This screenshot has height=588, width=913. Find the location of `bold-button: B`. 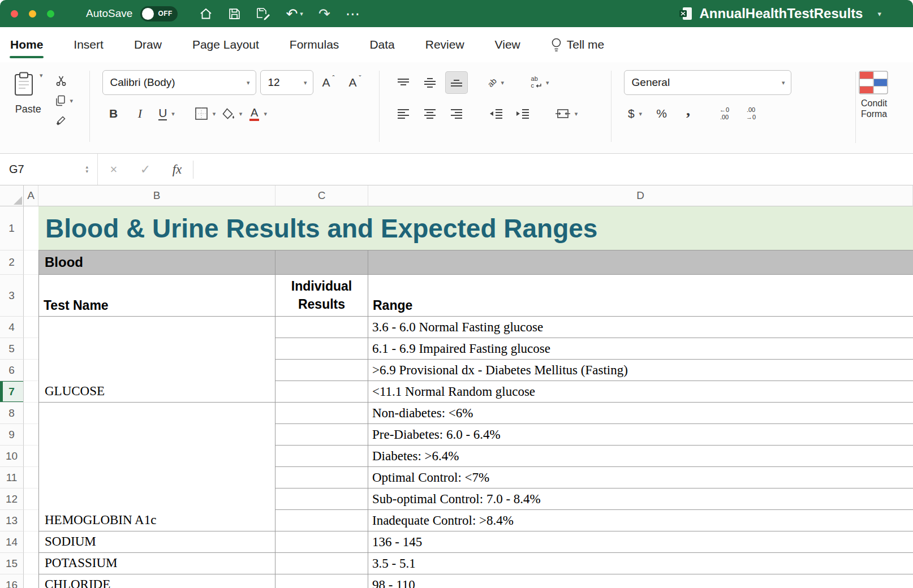

bold-button: B is located at coordinates (114, 114).